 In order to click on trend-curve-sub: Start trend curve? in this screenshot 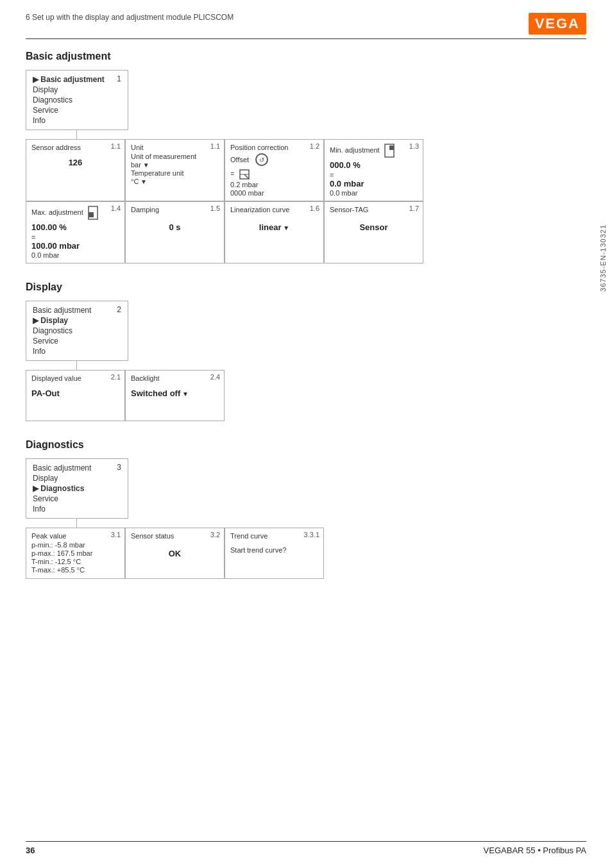, I will do `click(275, 550)`.